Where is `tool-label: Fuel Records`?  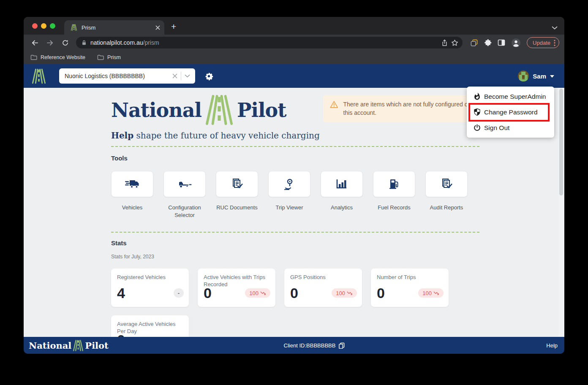 tool-label: Fuel Records is located at coordinates (394, 208).